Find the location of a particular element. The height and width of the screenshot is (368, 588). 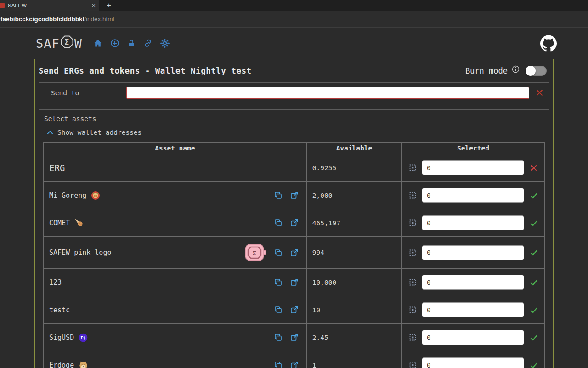

invalid-x-icon is located at coordinates (534, 168).